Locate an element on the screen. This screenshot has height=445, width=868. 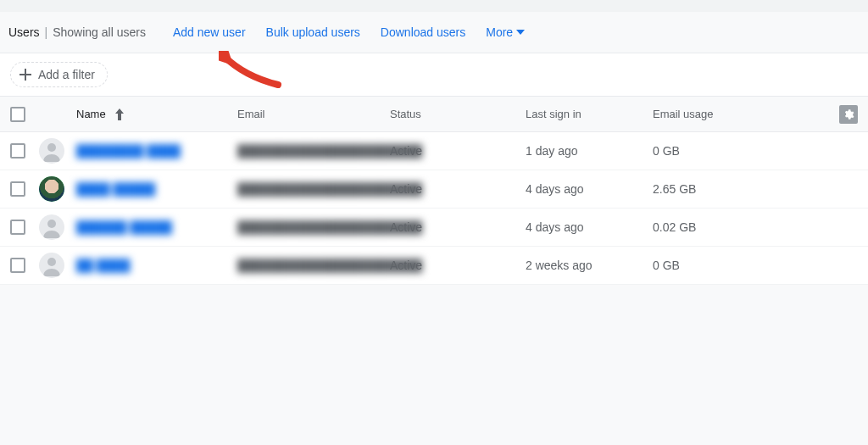
page-subtitle: Showing all users is located at coordinates (99, 32).